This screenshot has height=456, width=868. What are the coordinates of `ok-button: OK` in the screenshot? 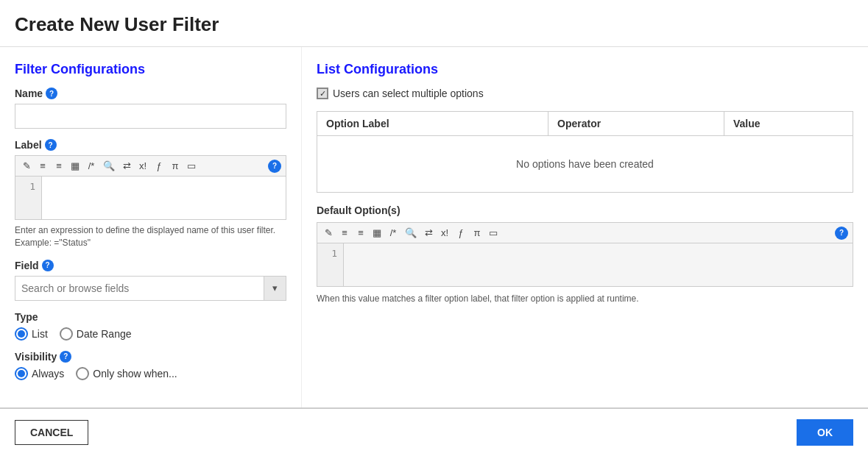 It's located at (825, 432).